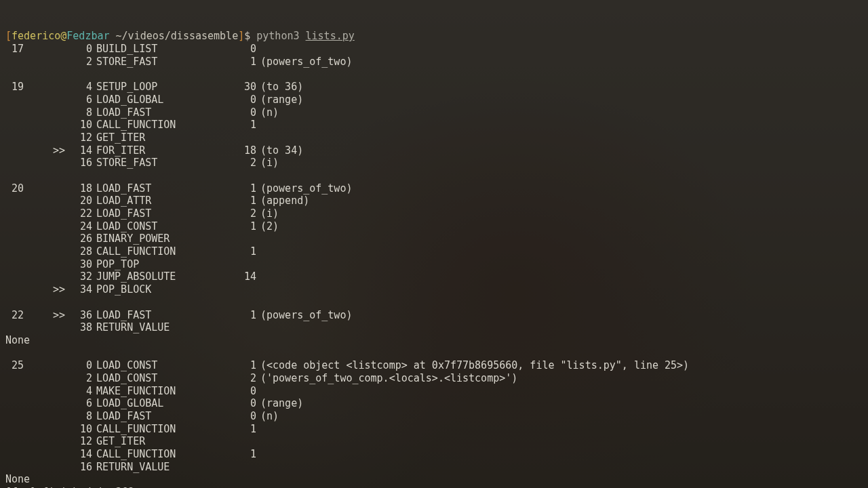  I want to click on oparg-note: (to 34), so click(279, 150).